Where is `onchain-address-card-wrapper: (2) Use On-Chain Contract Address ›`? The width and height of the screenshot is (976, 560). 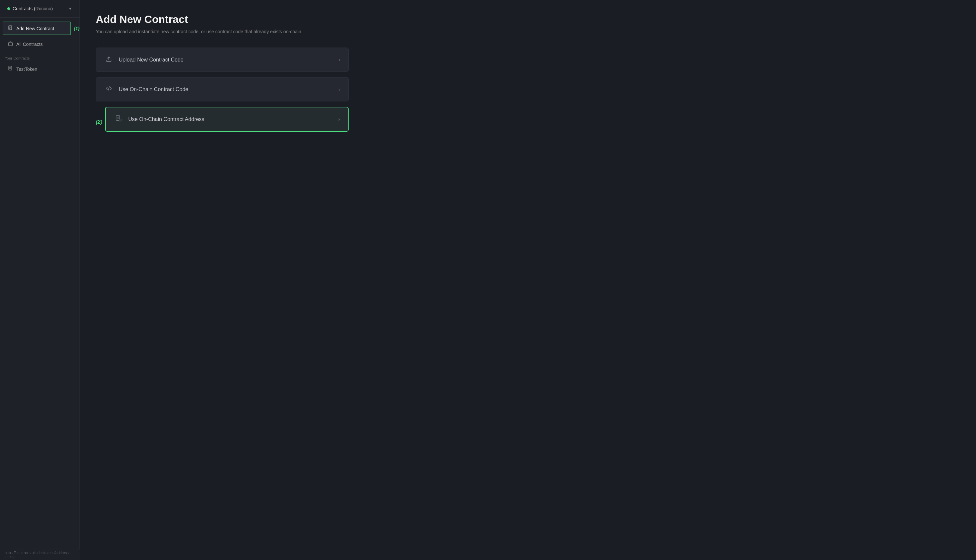 onchain-address-card-wrapper: (2) Use On-Chain Contract Address › is located at coordinates (222, 122).